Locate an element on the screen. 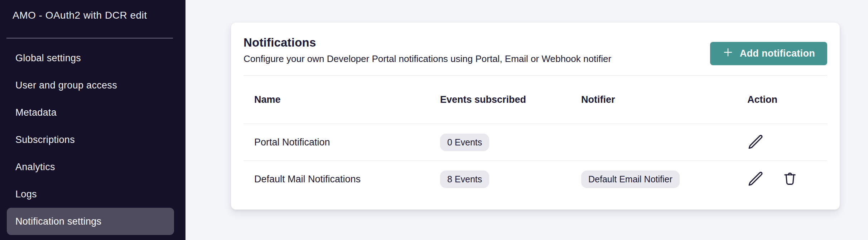 The width and height of the screenshot is (868, 240). table-row: Portal Notification 0 Events is located at coordinates (535, 142).